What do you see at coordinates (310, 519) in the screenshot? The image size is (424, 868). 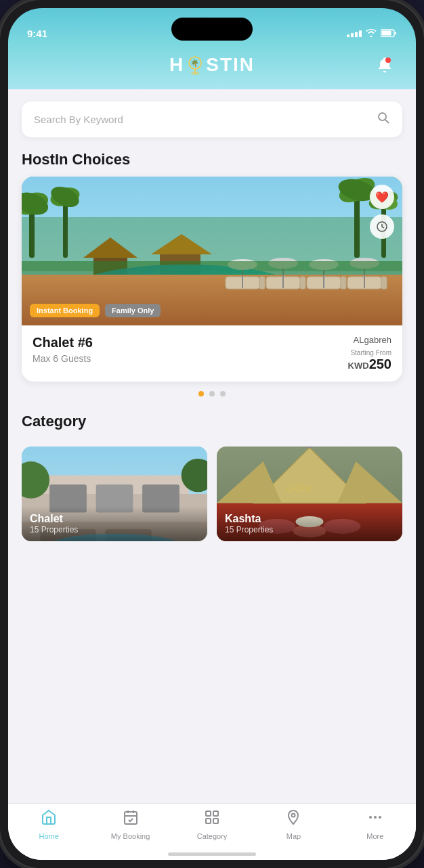 I see `kashta-name: Kashta` at bounding box center [310, 519].